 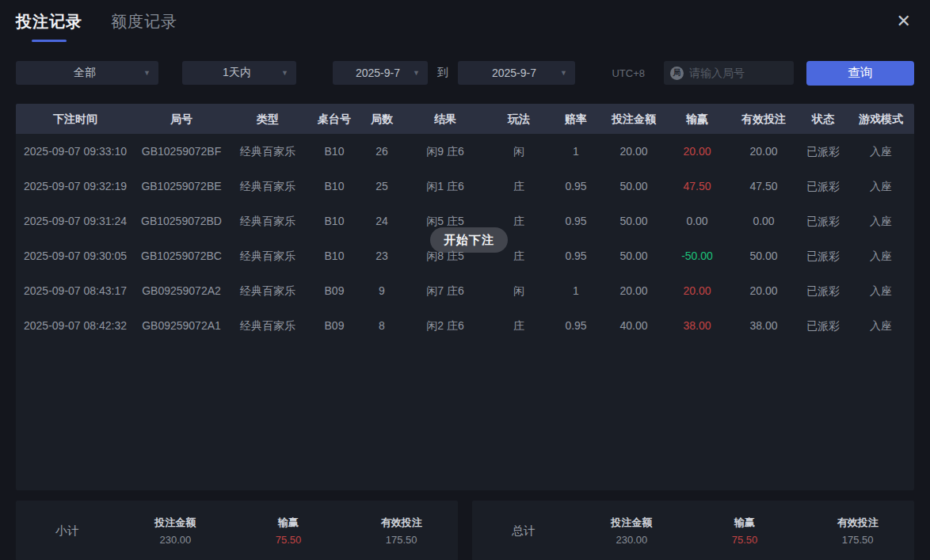 I want to click on cell-time: 2025-09-07 08:43:17, so click(x=75, y=291).